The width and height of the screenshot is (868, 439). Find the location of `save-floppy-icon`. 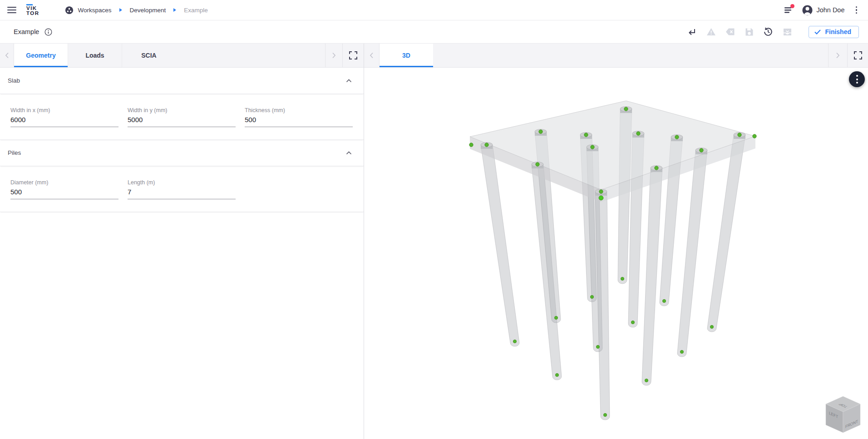

save-floppy-icon is located at coordinates (749, 32).